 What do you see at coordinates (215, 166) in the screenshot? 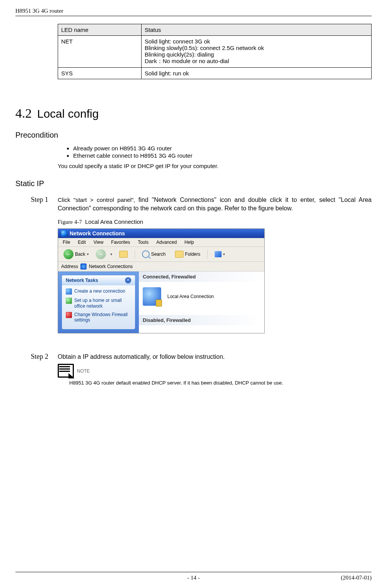
I see `precondition-body: You could specify a static IP or DHCP ge…` at bounding box center [215, 166].